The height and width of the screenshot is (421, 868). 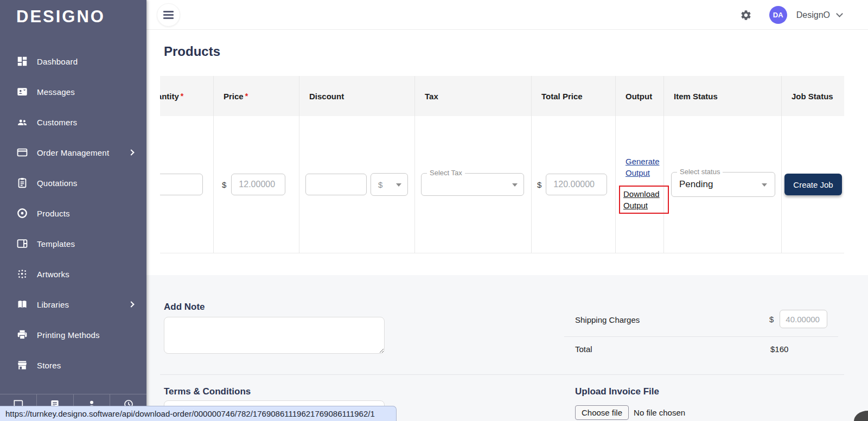 What do you see at coordinates (390, 184) in the screenshot?
I see `discount-unit-select: $` at bounding box center [390, 184].